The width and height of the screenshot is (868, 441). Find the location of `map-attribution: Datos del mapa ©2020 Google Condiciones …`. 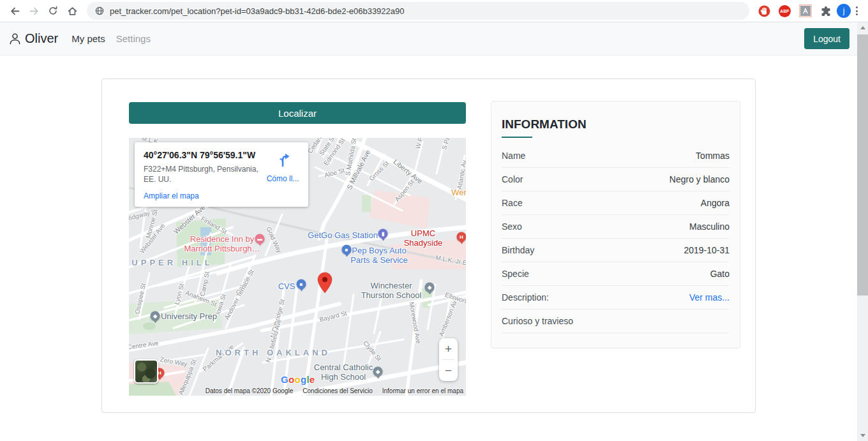

map-attribution: Datos del mapa ©2020 Google Condiciones … is located at coordinates (297, 391).